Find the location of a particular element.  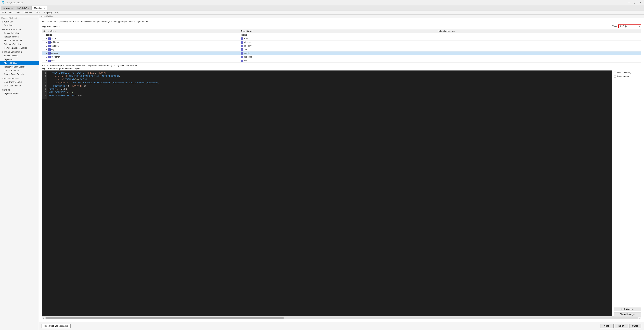

discard-changes-button: Discard Changes is located at coordinates (628, 314).